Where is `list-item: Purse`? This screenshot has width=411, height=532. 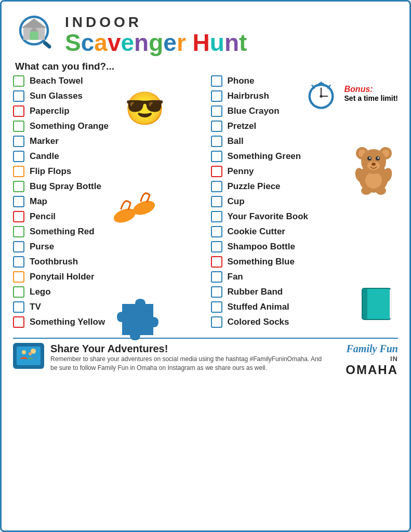 list-item: Purse is located at coordinates (107, 247).